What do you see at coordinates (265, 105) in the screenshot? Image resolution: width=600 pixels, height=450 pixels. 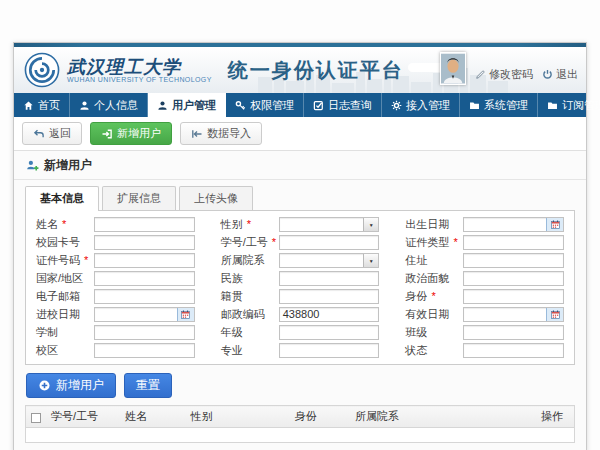 I see `nav-tab-permission-management: 权限管理` at bounding box center [265, 105].